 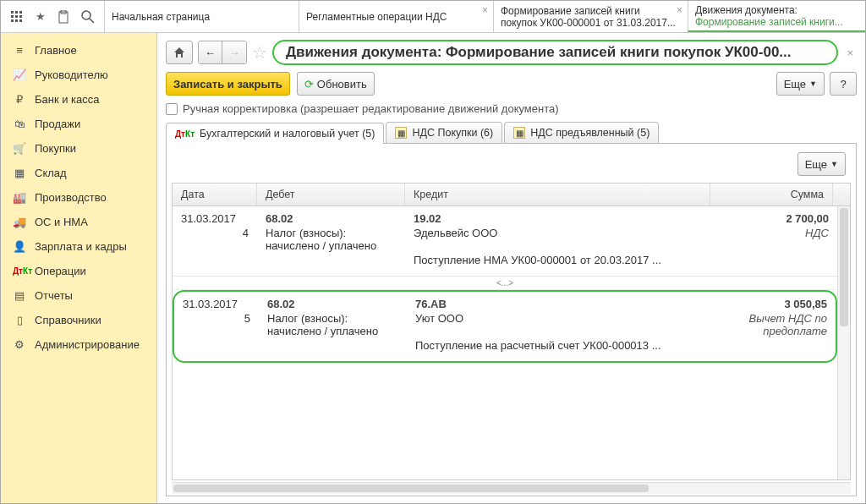 What do you see at coordinates (19, 149) in the screenshot?
I see `cart-icon: 🛒` at bounding box center [19, 149].